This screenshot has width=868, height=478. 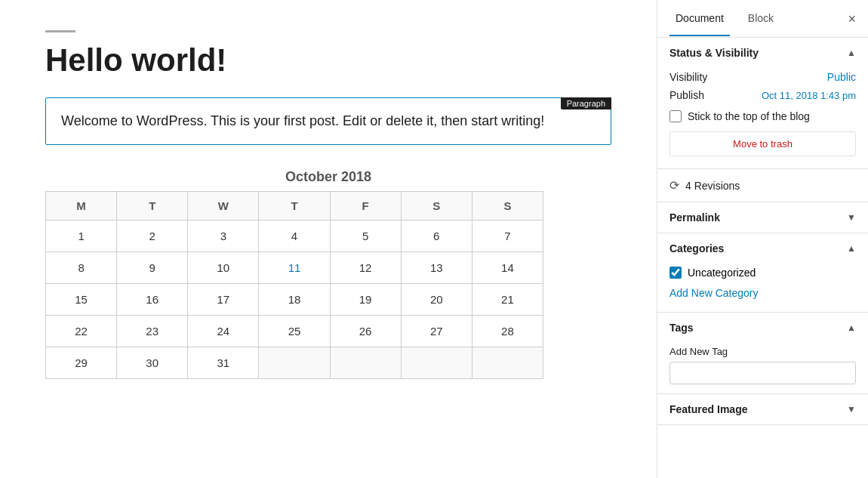 I want to click on move-to-trash-button: Move to trash, so click(x=762, y=143).